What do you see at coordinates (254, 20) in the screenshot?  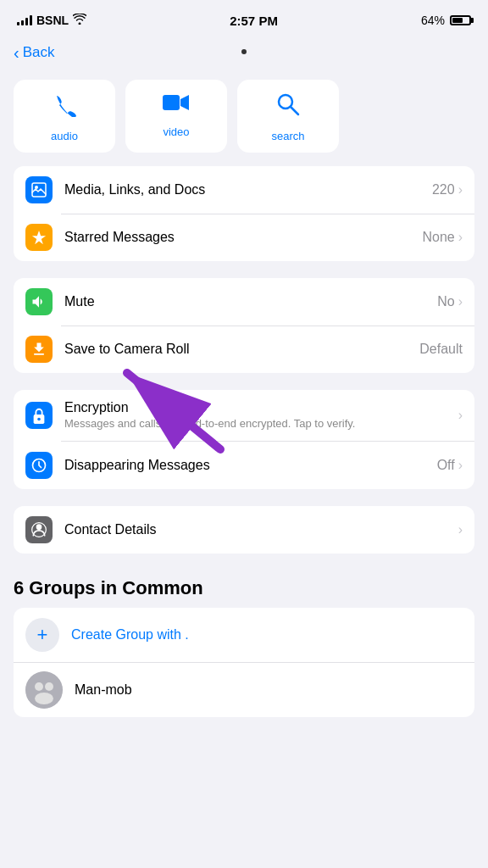 I see `status-time: 2:57 PM` at bounding box center [254, 20].